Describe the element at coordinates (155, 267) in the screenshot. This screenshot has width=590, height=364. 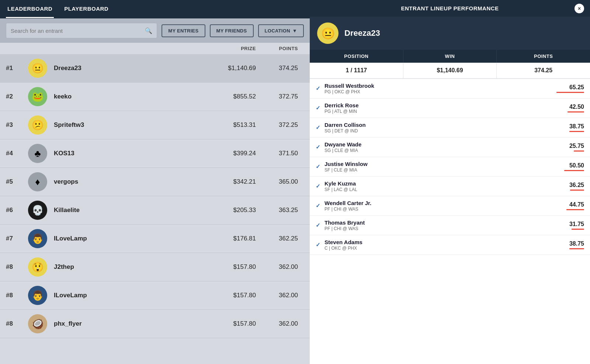
I see `table-row: #8 😲 J2thep $157.80 362.00` at that location.